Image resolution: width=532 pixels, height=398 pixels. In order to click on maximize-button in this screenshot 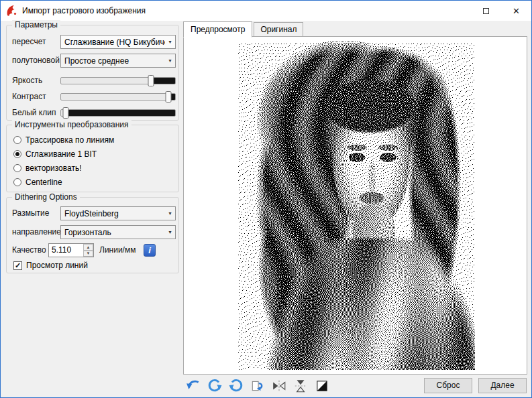, I will do `click(486, 11)`.